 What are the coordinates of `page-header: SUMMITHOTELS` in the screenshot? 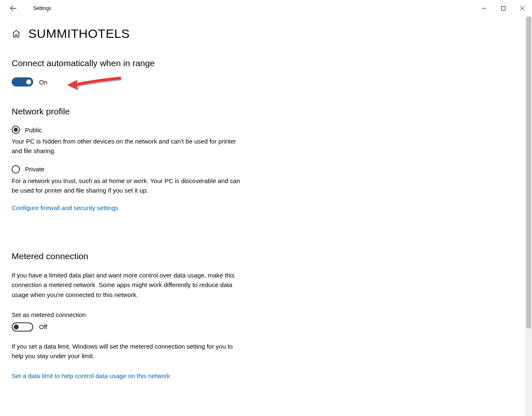 It's located at (141, 34).